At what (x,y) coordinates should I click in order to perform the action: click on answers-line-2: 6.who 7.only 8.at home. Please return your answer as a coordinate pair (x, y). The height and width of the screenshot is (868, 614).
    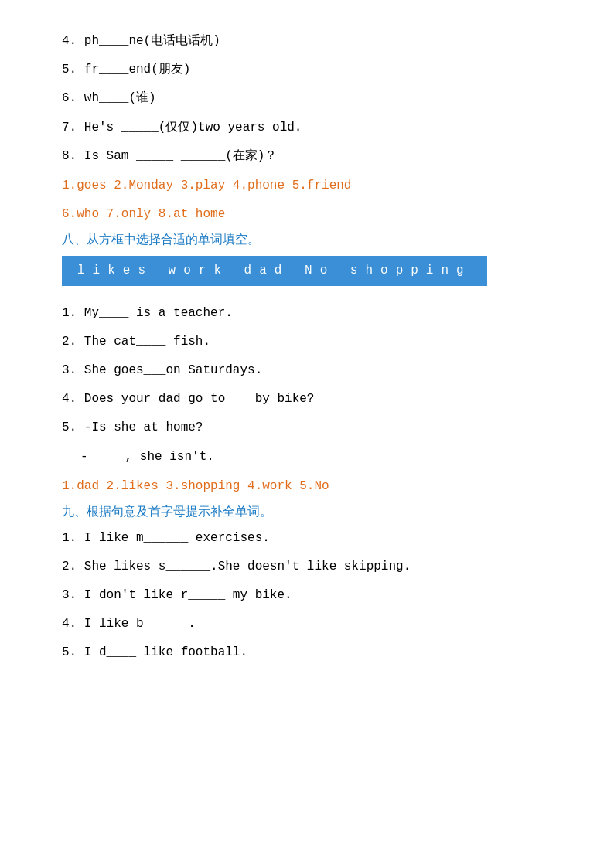
    Looking at the image, I should click on (307, 215).